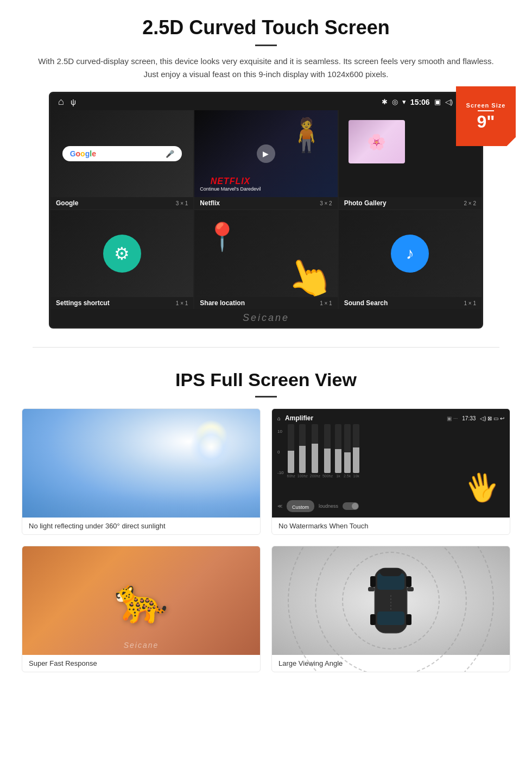 Image resolution: width=532 pixels, height=757 pixels. Describe the element at coordinates (210, 203) in the screenshot. I see `netflix-app-name: Netflix` at that location.